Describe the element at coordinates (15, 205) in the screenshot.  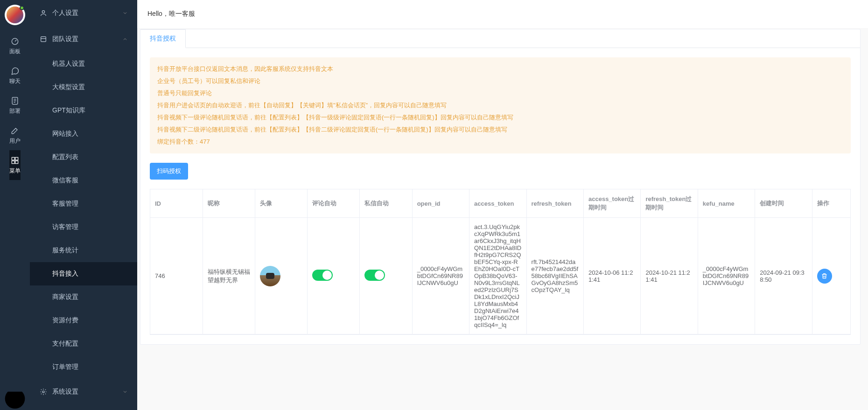
I see `narrow-sidebar: 面板聊天部署用户菜单` at that location.